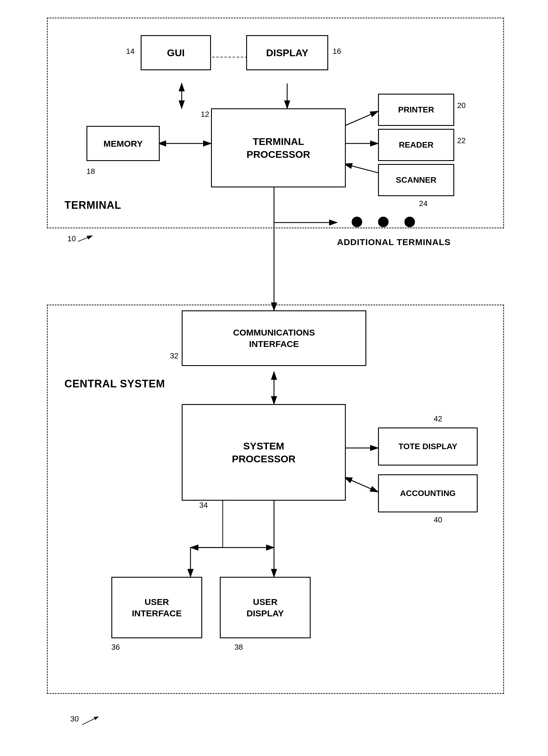 Image resolution: width=548 pixels, height=756 pixels. What do you see at coordinates (416, 145) in the screenshot?
I see `reader-box: READER` at bounding box center [416, 145].